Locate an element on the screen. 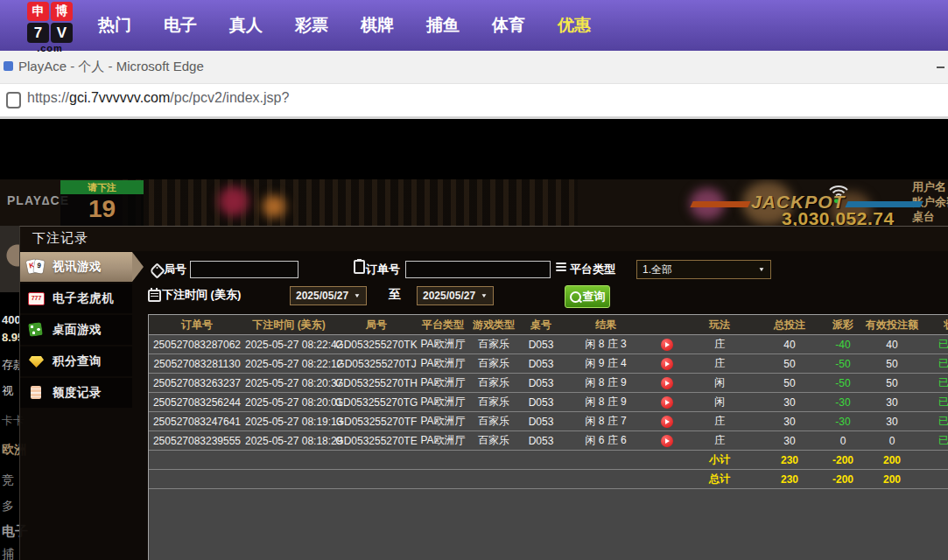  playing-cards-icon: K9 is located at coordinates (37, 267).